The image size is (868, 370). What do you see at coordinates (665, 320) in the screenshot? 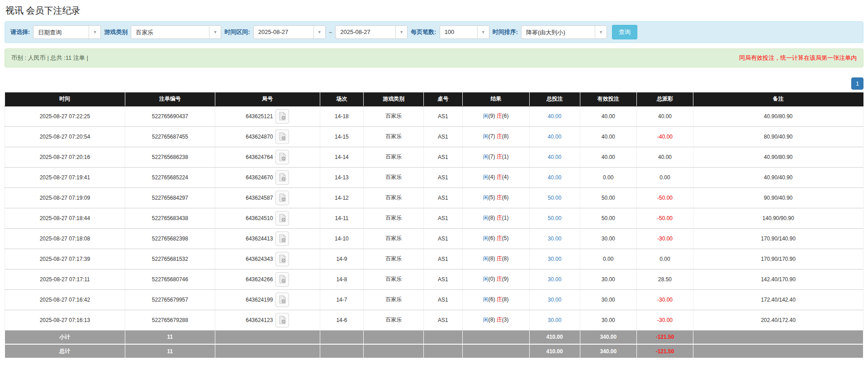
I see `cell-payout: -30.00` at bounding box center [665, 320].